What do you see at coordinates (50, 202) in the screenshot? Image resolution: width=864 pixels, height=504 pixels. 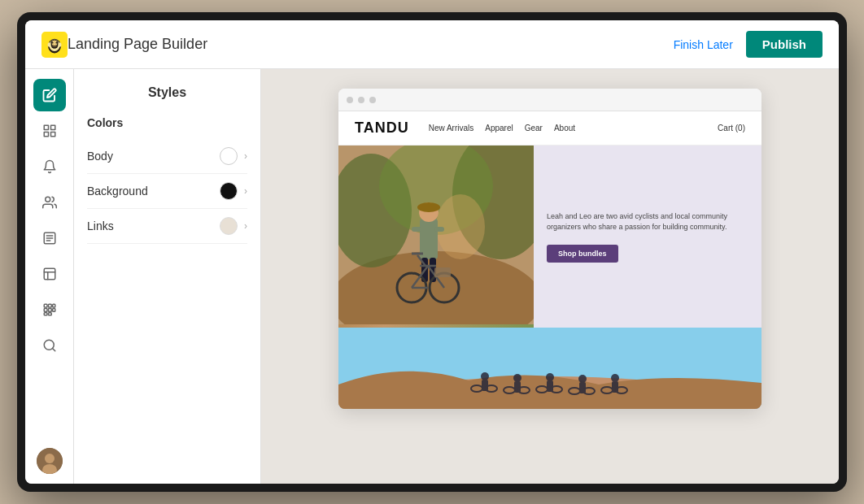 I see `sidebar-item-people` at bounding box center [50, 202].